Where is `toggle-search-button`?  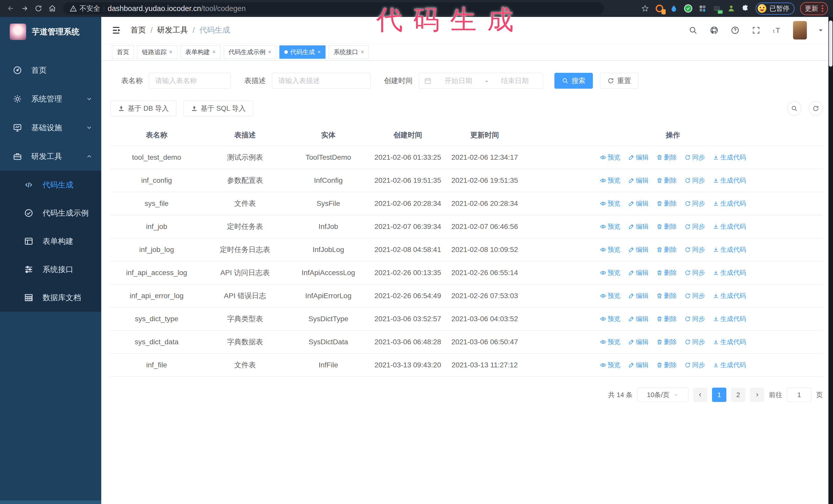 toggle-search-button is located at coordinates (794, 108).